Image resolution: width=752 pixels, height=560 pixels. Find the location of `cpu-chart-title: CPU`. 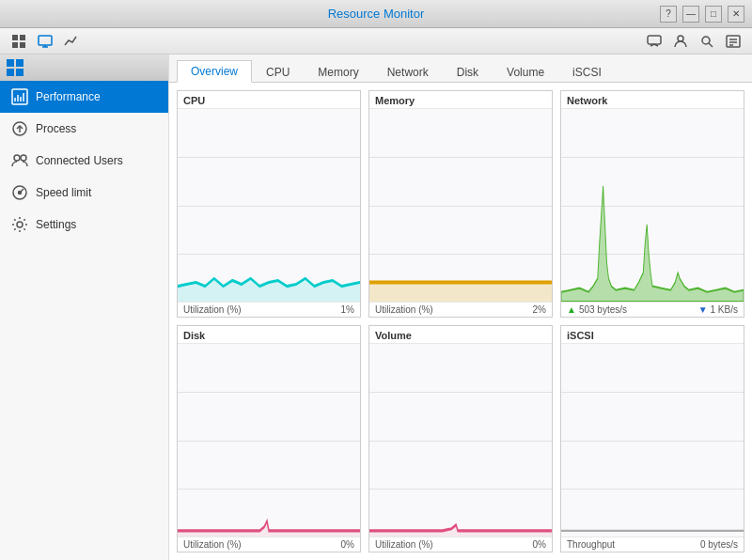

cpu-chart-title: CPU is located at coordinates (269, 100).